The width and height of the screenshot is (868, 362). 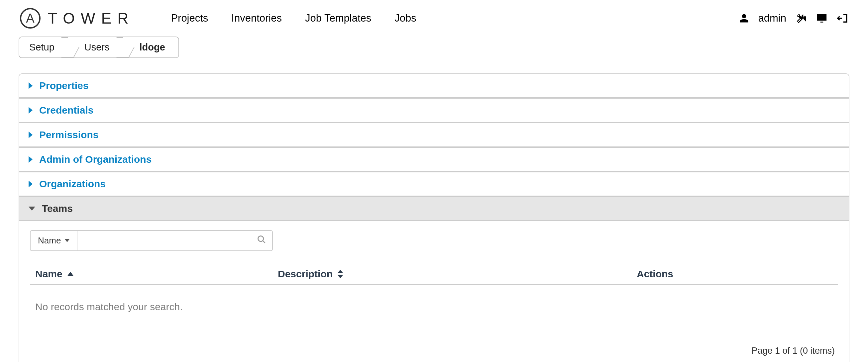 I want to click on topbar: A TOWER Projects Inventories Job Templat…, so click(x=434, y=18).